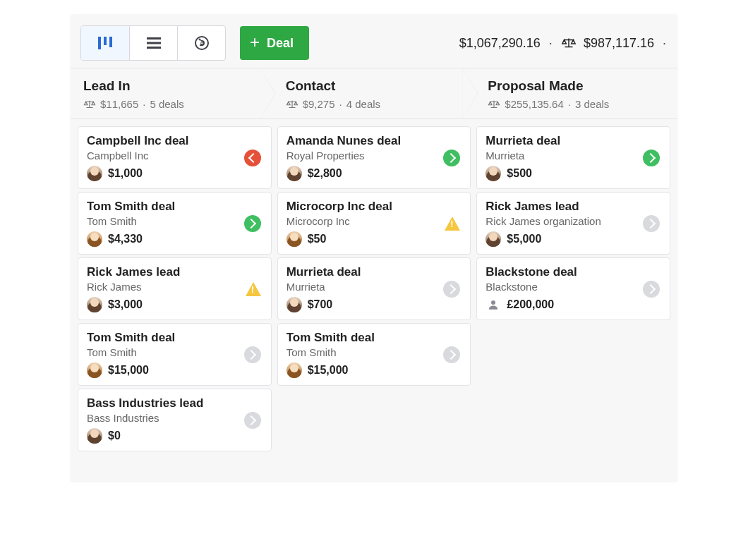  What do you see at coordinates (172, 93) in the screenshot?
I see `stage-header-lead-in: Lead In $11,665 · 5 deals` at bounding box center [172, 93].